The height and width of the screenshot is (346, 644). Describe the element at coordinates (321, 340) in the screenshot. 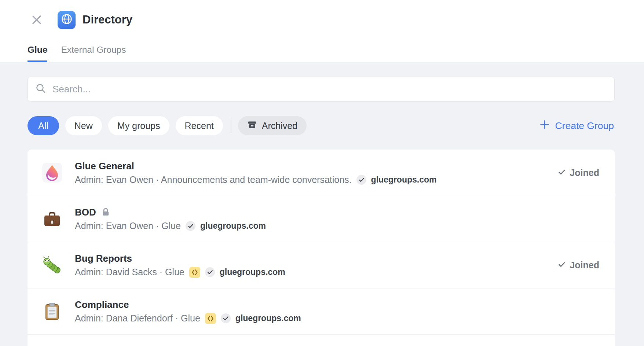

I see `group-row-partial` at that location.